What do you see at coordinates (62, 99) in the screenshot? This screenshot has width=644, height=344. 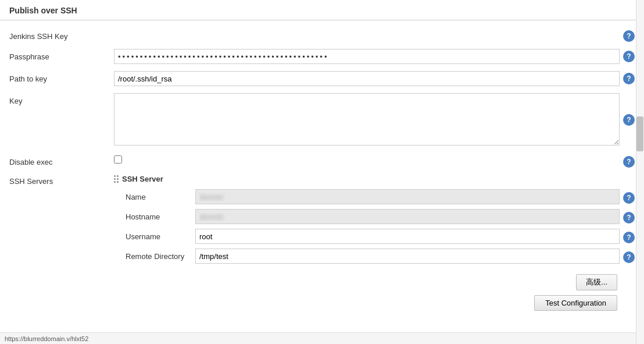 I see `key-label: Key` at bounding box center [62, 99].